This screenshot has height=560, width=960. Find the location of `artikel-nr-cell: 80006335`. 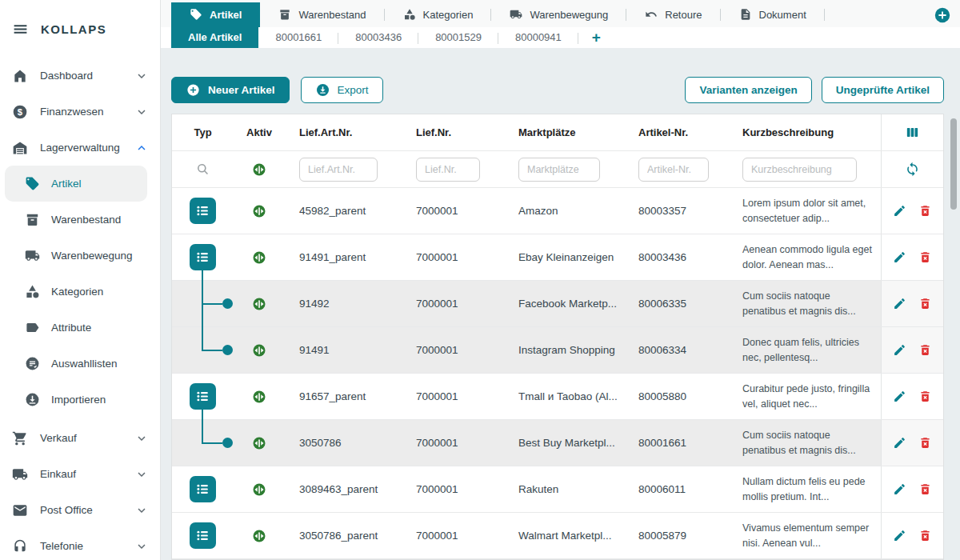

artikel-nr-cell: 80006335 is located at coordinates (678, 304).